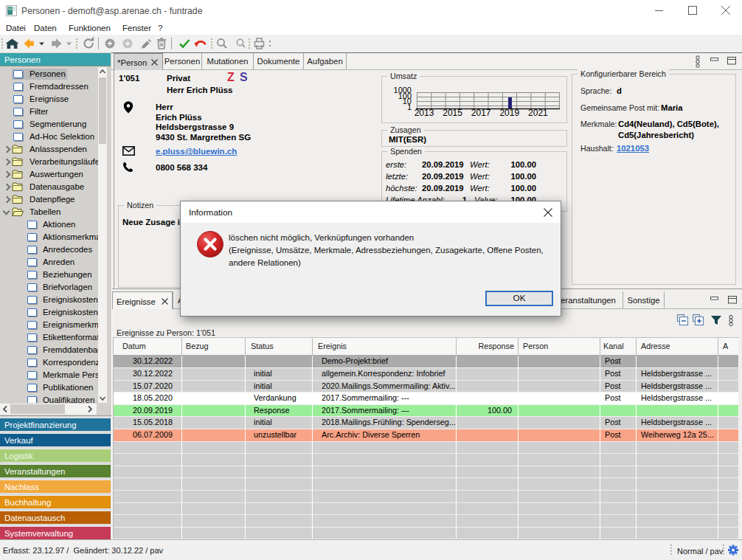  What do you see at coordinates (481, 113) in the screenshot?
I see `svg-text: 2017` at bounding box center [481, 113].